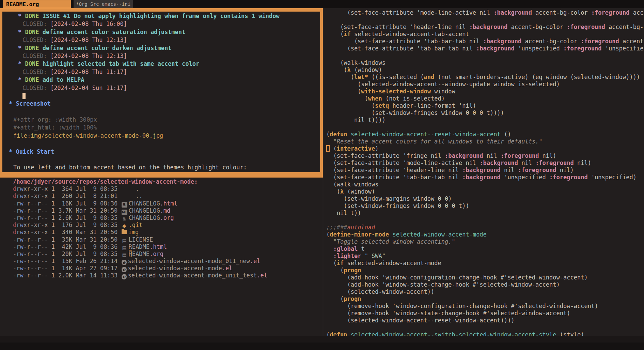 The image size is (644, 350). Describe the element at coordinates (55, 120) in the screenshot. I see `org-meta-line: #+attr_org: :width 300px` at that location.